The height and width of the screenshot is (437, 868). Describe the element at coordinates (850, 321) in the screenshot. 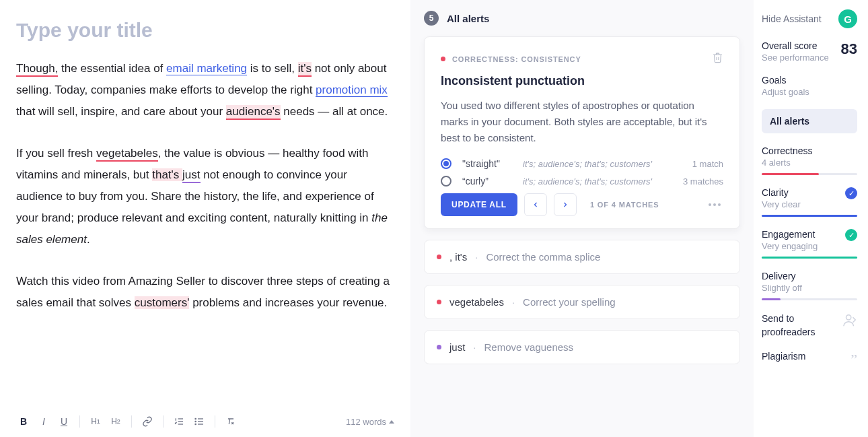

I see `person-icon` at that location.